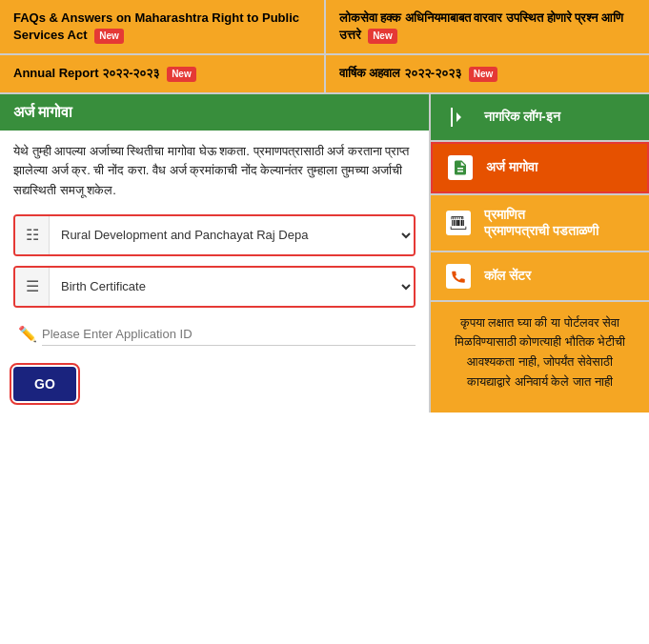 This screenshot has height=644, width=649. I want to click on citizen-login-label: नागरिक लॉग-इन, so click(522, 116).